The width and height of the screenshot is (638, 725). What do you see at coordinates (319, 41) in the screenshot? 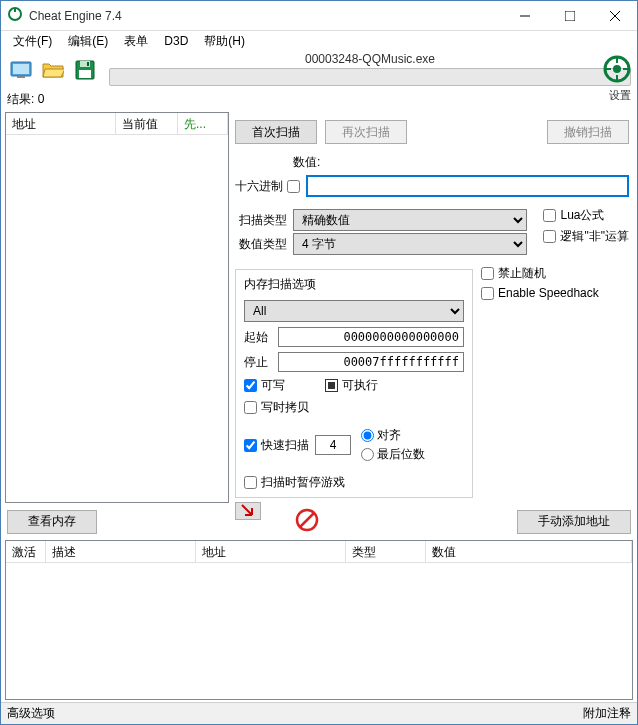
I see `menubar: 文件(F) 编辑(E) 表单 D3D 帮助(H)` at bounding box center [319, 41].